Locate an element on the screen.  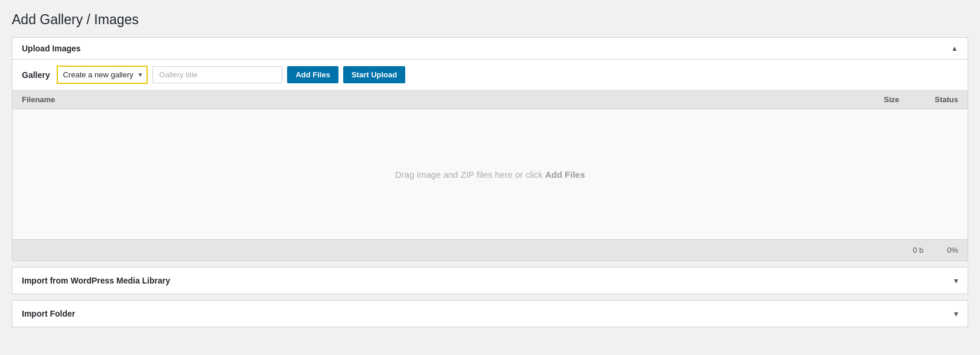
status-column-header: Status is located at coordinates (946, 99).